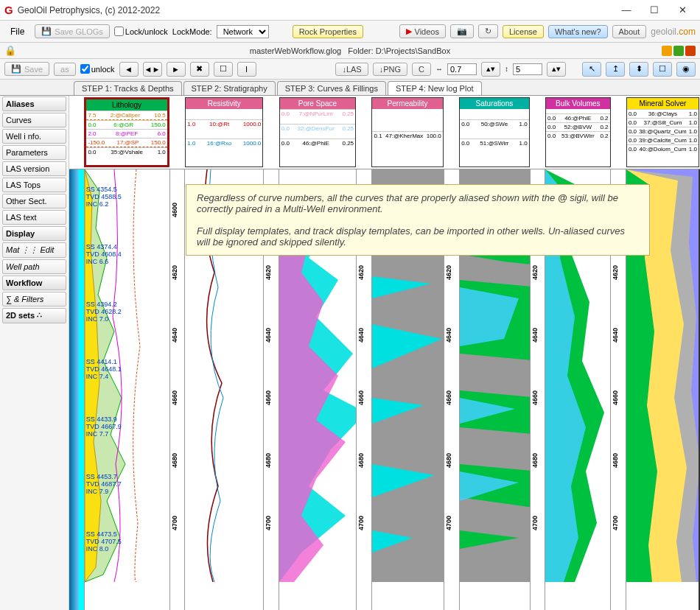 Image resolution: width=700 pixels, height=610 pixels. What do you see at coordinates (328, 32) in the screenshot?
I see `rock-properties-button: Rock Properties` at bounding box center [328, 32].